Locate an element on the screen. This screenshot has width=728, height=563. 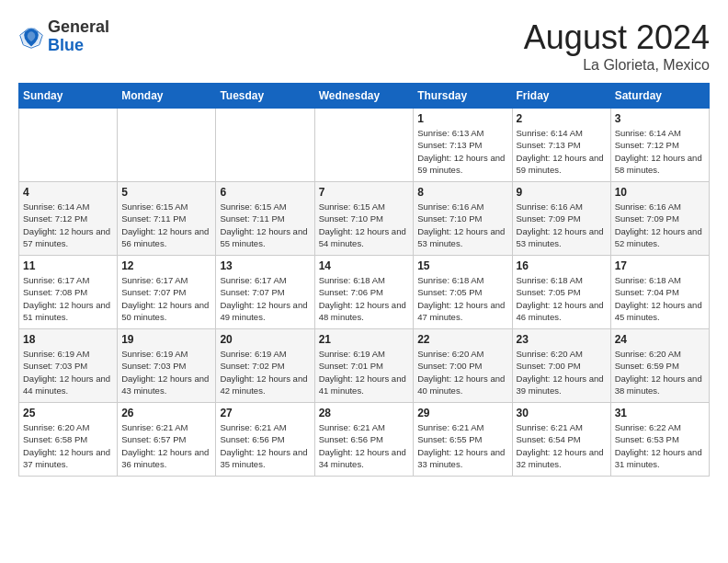
day-info-6: Sunrise: 6:15 AMSunset: 7:11 PMDaylight:… is located at coordinates (265, 224).